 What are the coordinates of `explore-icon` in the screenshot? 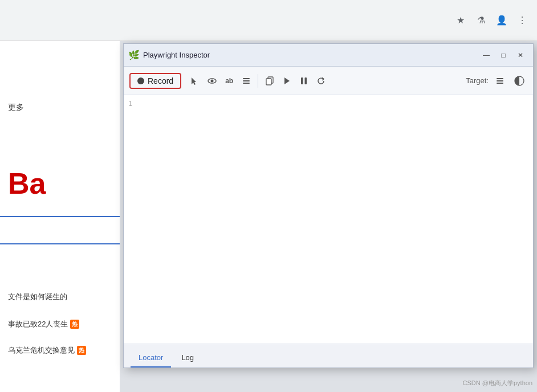 It's located at (212, 81).